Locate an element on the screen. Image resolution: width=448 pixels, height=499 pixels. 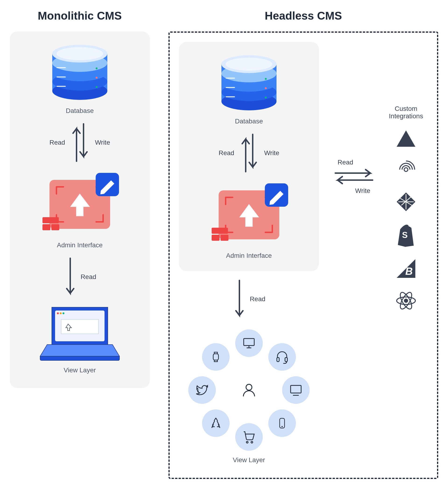
user-icon is located at coordinates (249, 390).